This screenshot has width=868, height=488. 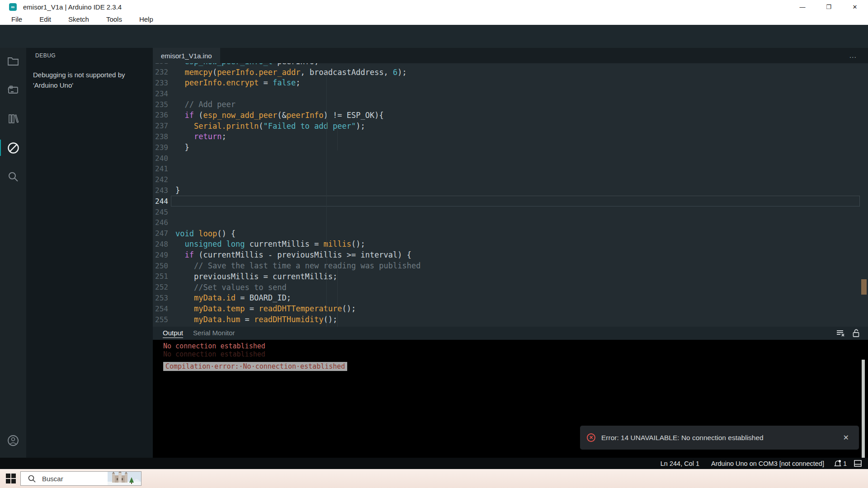 What do you see at coordinates (510, 309) in the screenshot?
I see `code-line: 254 myData.temp = readDHTTemperature();` at bounding box center [510, 309].